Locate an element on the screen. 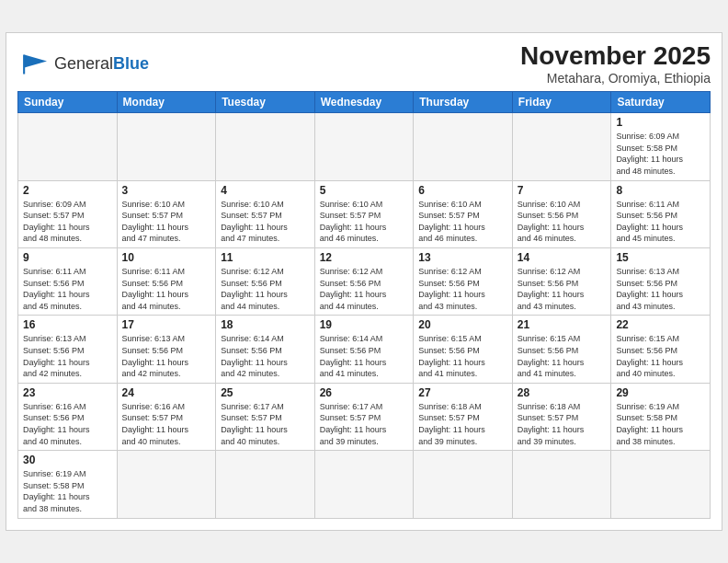  week-row-1: 1Sunrise: 6:09 AM Sunset: 5:58 PM Daylig… is located at coordinates (364, 147).